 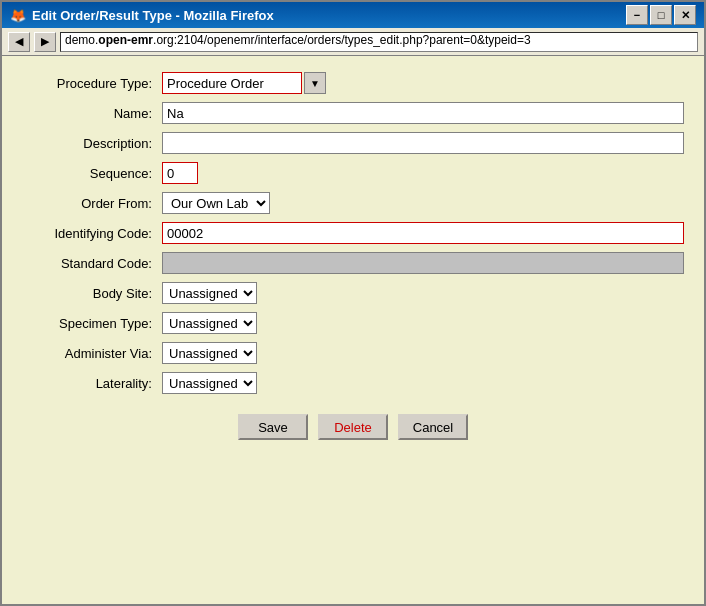 What do you see at coordinates (353, 42) in the screenshot?
I see `address-bar: ◀ ▶ demo.open-emr.org:2104/openemr/inter…` at bounding box center [353, 42].